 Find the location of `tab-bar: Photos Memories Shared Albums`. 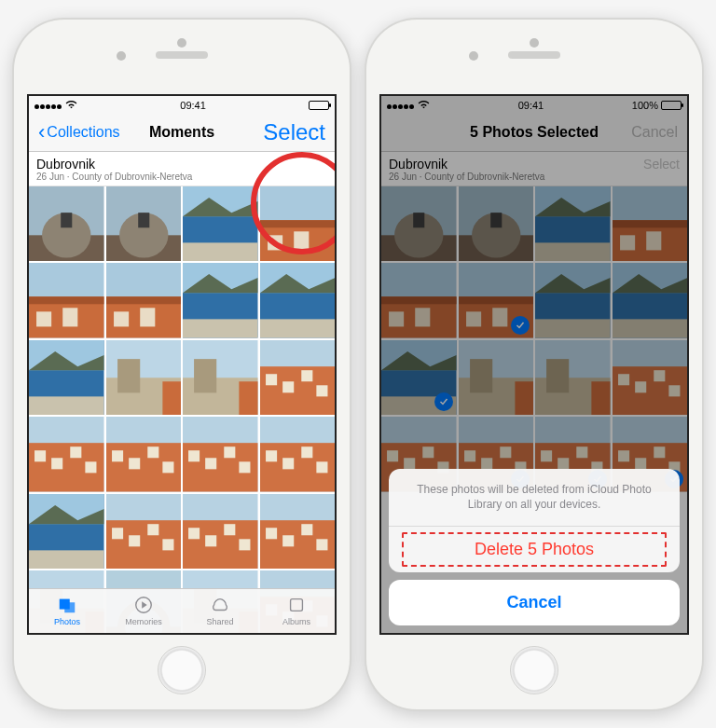

tab-bar: Photos Memories Shared Albums is located at coordinates (182, 611).